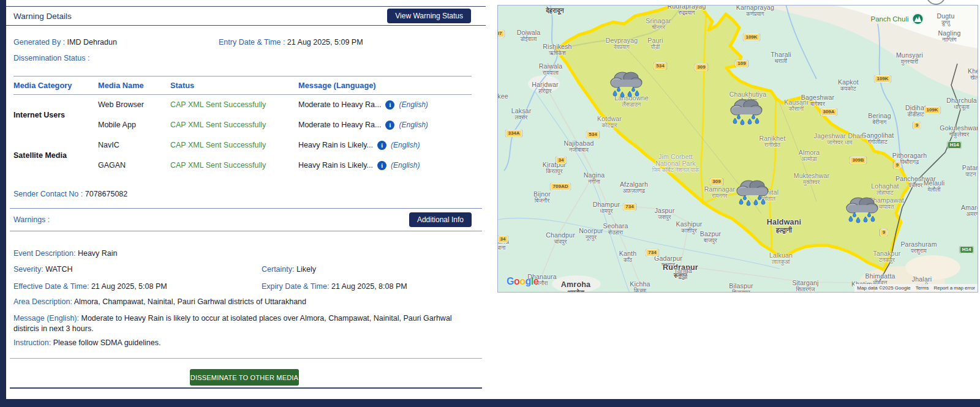 The width and height of the screenshot is (980, 407). What do you see at coordinates (606, 208) in the screenshot?
I see `map-town-label: Dhampurधामपुर` at bounding box center [606, 208].